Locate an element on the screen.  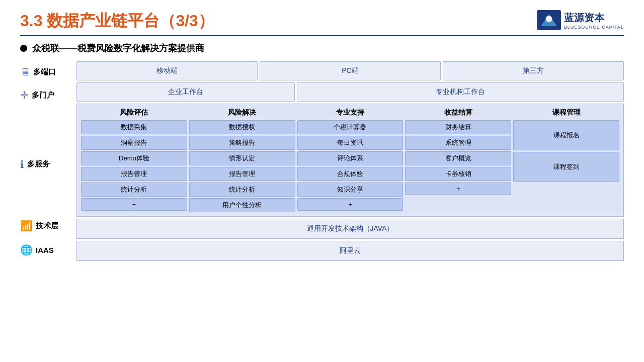
svc-header-2: 专业支持 is located at coordinates (350, 113).